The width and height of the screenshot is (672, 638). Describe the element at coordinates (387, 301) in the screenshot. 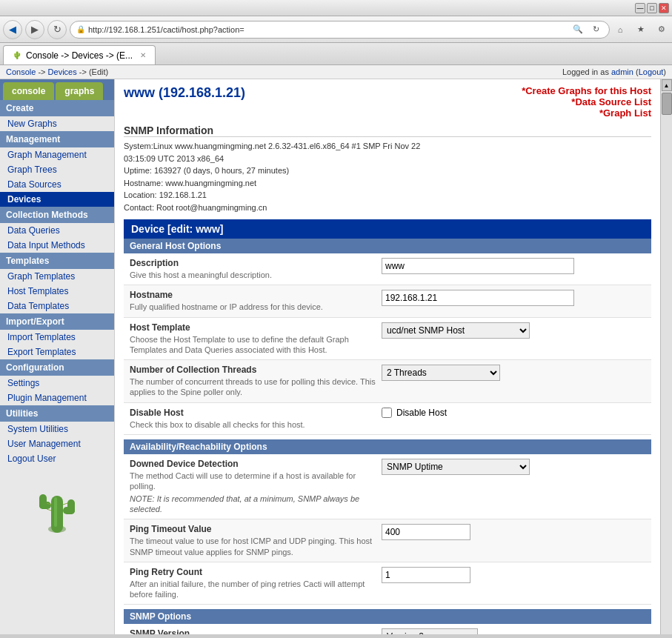

I see `form-row-hostname: Hostname Fully qualified hostname or IP …` at that location.